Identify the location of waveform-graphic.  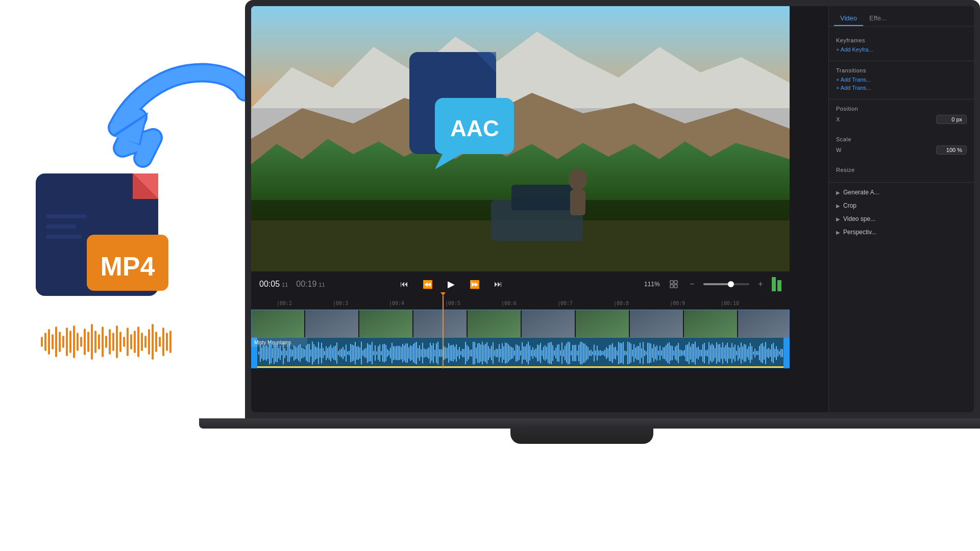
(107, 342).